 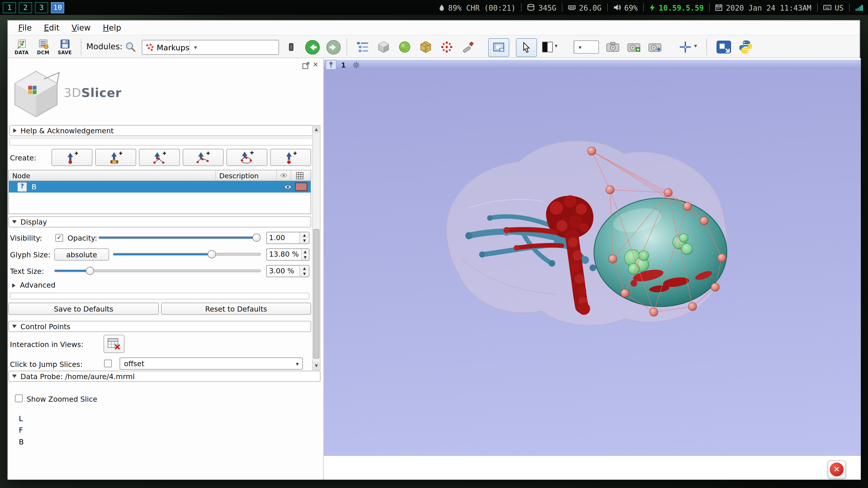 I want to click on create-open-curve-button, so click(x=203, y=158).